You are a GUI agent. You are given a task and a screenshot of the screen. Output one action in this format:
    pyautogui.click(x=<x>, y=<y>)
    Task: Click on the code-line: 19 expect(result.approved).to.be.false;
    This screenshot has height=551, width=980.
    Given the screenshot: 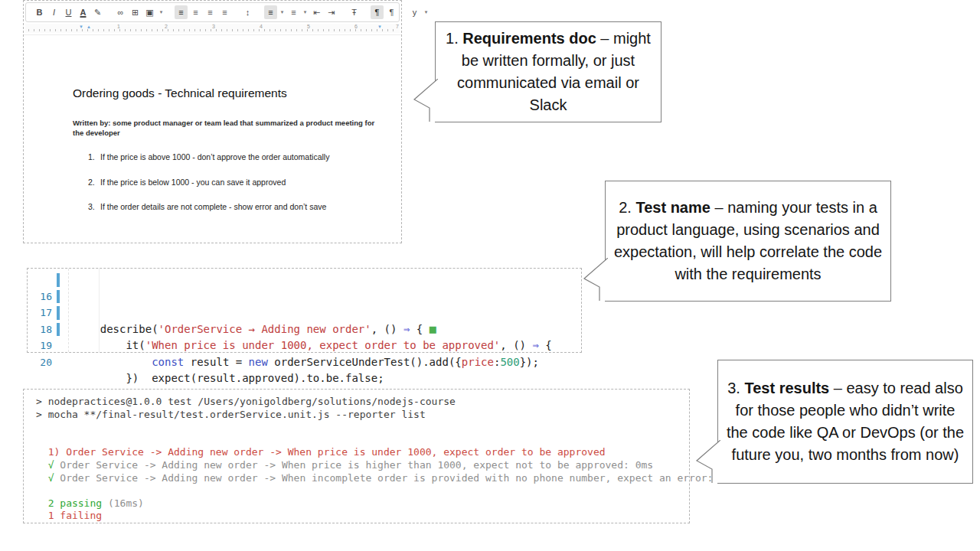 What is the action you would take?
    pyautogui.click(x=305, y=330)
    